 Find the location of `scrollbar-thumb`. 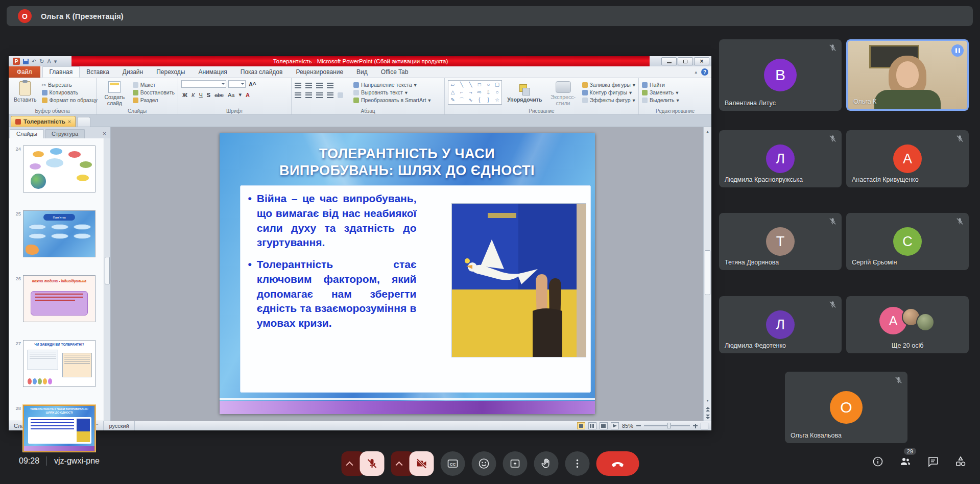

scrollbar-thumb is located at coordinates (708, 273).